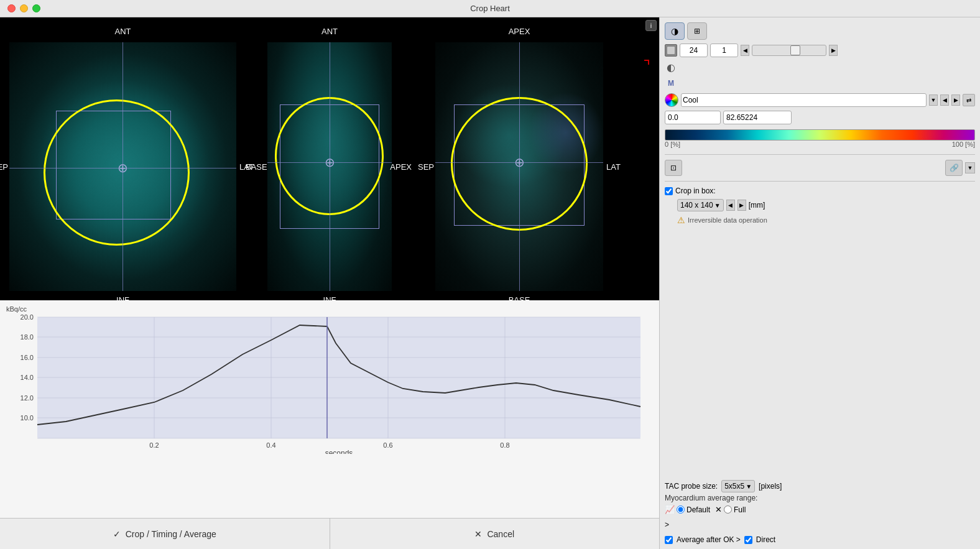  I want to click on gradient-max-label: 100 [%], so click(964, 144).